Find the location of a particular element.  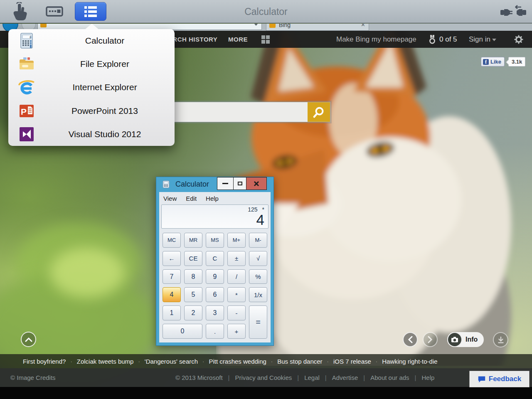

chevron-up-icon is located at coordinates (29, 340).